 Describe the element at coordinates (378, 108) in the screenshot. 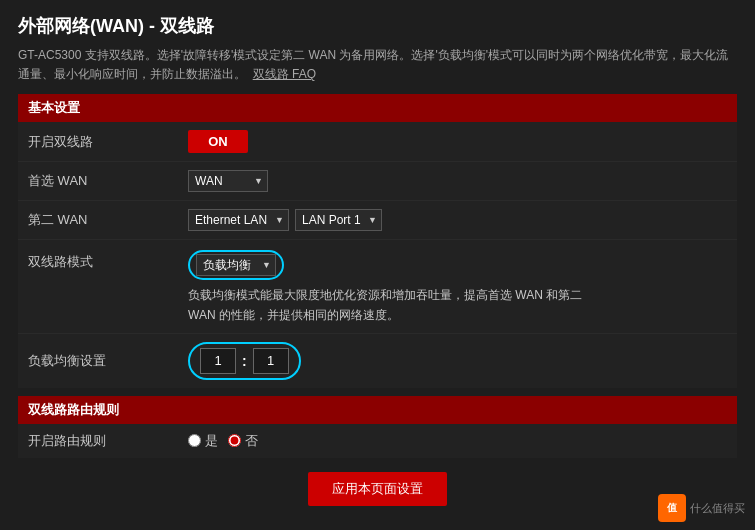

I see `basic-settings-header: 基本设置` at that location.